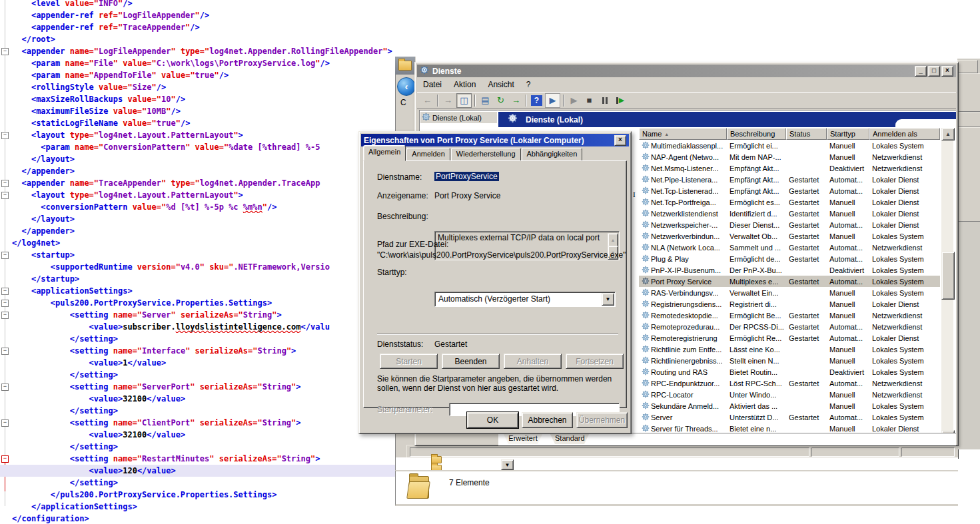 Image resolution: width=980 pixels, height=524 pixels. I want to click on table-row: Net.Tcp-Portfreiga...Ermöglicht es...Ges…, so click(789, 202).